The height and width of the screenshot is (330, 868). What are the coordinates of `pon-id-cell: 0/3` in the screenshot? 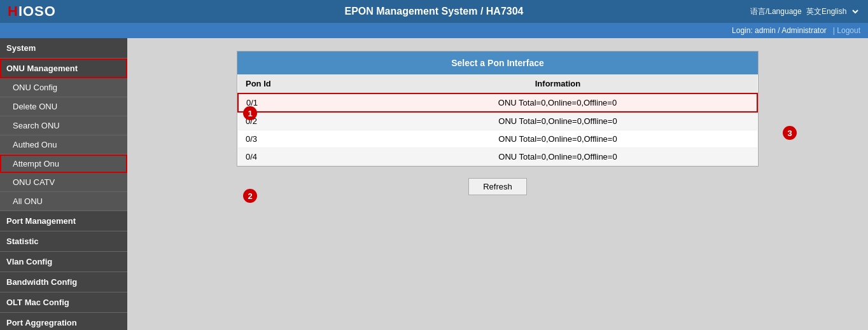 It's located at (298, 139).